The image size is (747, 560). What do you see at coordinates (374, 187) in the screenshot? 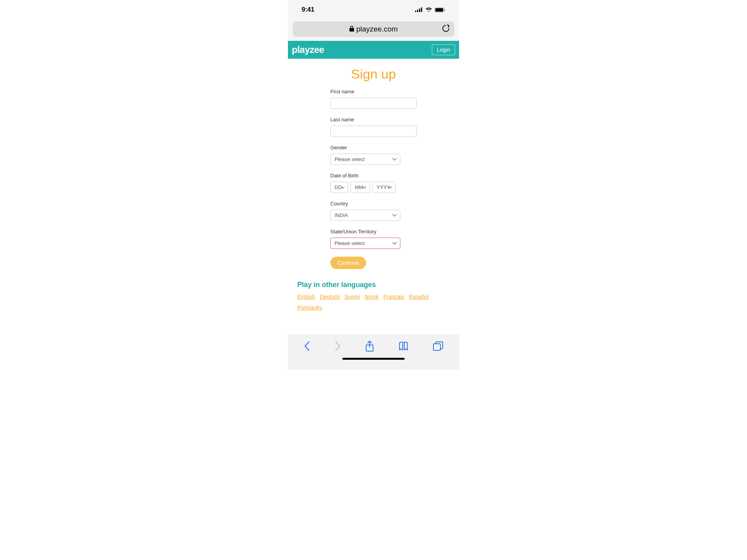
I see `dob-row: DD MM YYYY` at bounding box center [374, 187].